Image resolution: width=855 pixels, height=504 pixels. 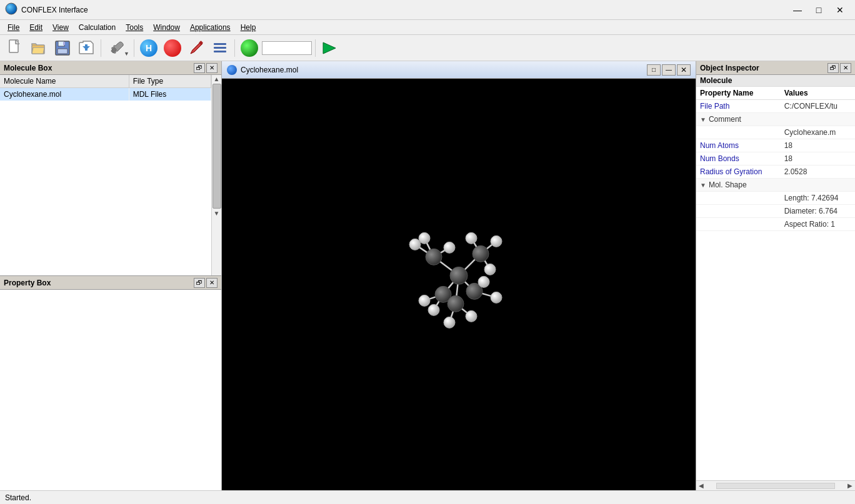 I want to click on inspector-col-values: Values, so click(x=818, y=94).